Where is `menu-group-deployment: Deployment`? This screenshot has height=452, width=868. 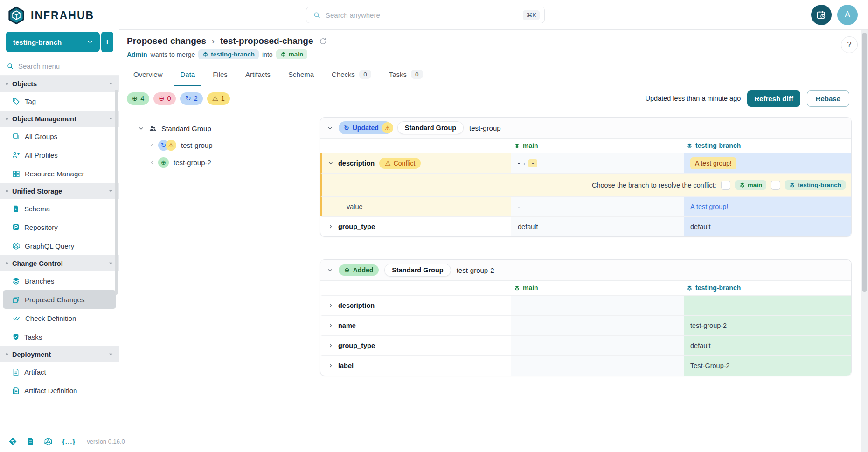
menu-group-deployment: Deployment is located at coordinates (60, 355).